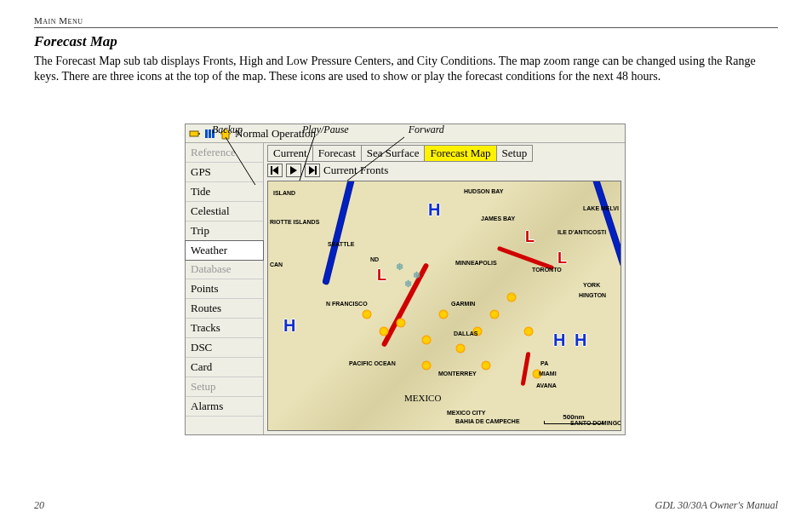 This screenshot has width=812, height=529. What do you see at coordinates (225, 211) in the screenshot?
I see `sidebar-item-celestial: Celestial` at bounding box center [225, 211].